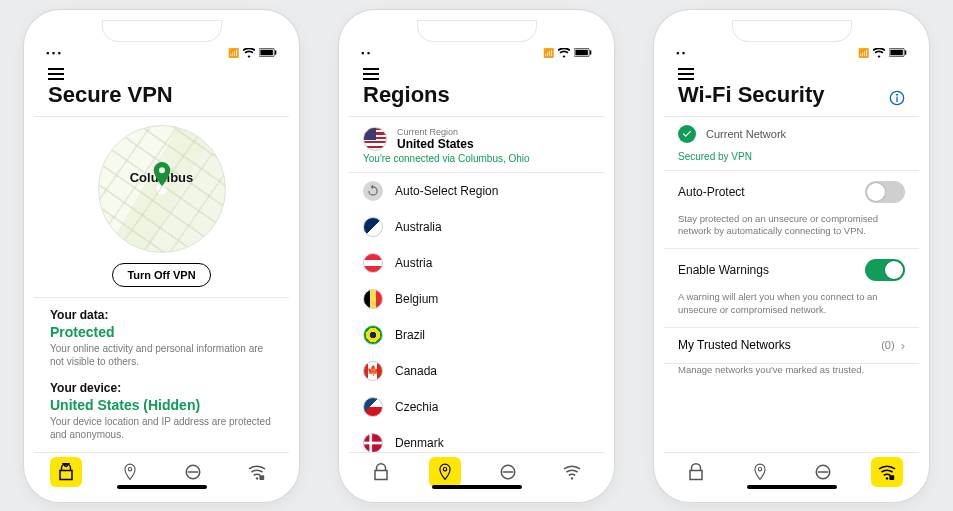 The height and width of the screenshot is (511, 953). What do you see at coordinates (792, 346) in the screenshot?
I see `trusted-networks-row: My Trusted Networks (0) ›` at bounding box center [792, 346].